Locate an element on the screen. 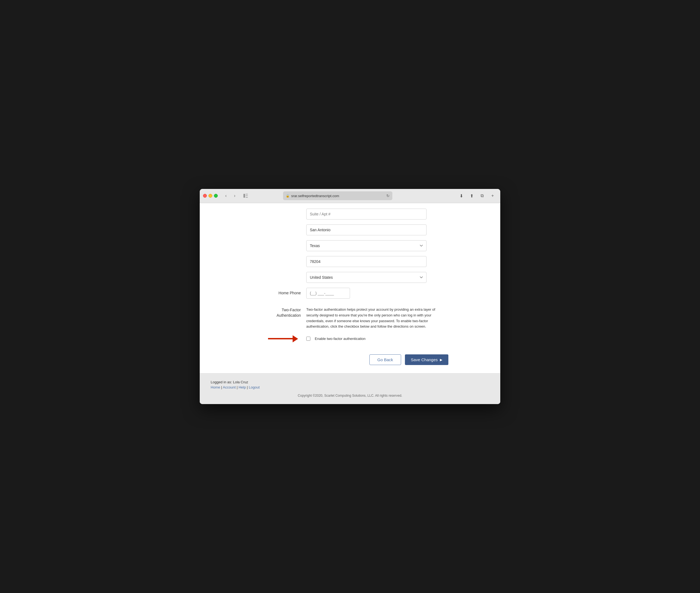 This screenshot has height=593, width=700. footer-account-link: Account is located at coordinates (229, 387).